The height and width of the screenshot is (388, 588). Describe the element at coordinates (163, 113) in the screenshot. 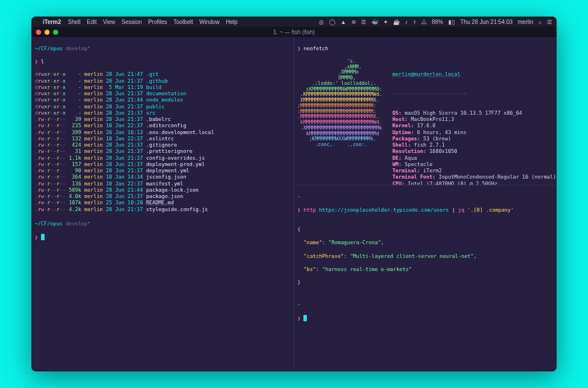

I see `ls-row: drwxr-xr-x - merlin 28 Jun 21:37 src` at that location.